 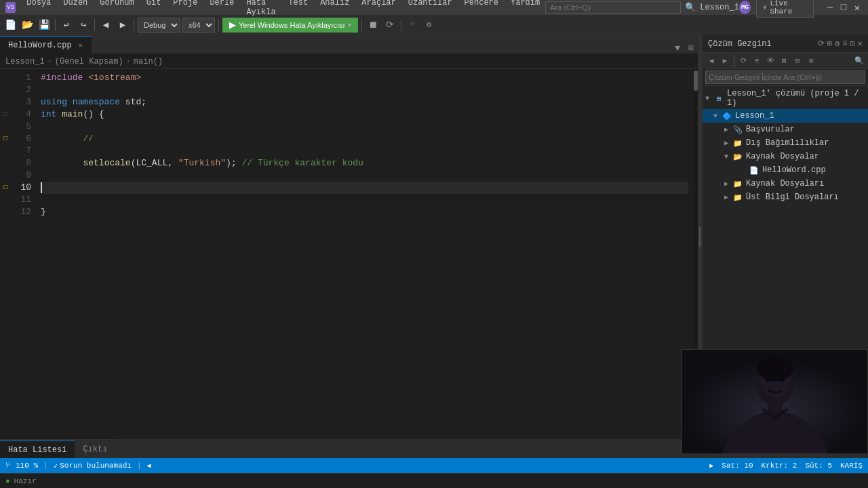 What do you see at coordinates (349, 45) in the screenshot?
I see `tab-bar: HelloWord.cpp ✕ ▼ ⊡` at bounding box center [349, 45].